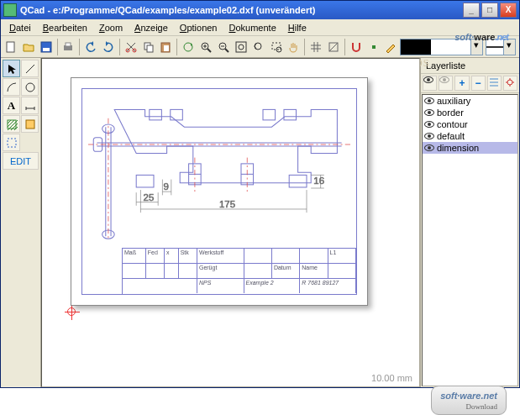  I want to click on eye-off-icon, so click(444, 80).